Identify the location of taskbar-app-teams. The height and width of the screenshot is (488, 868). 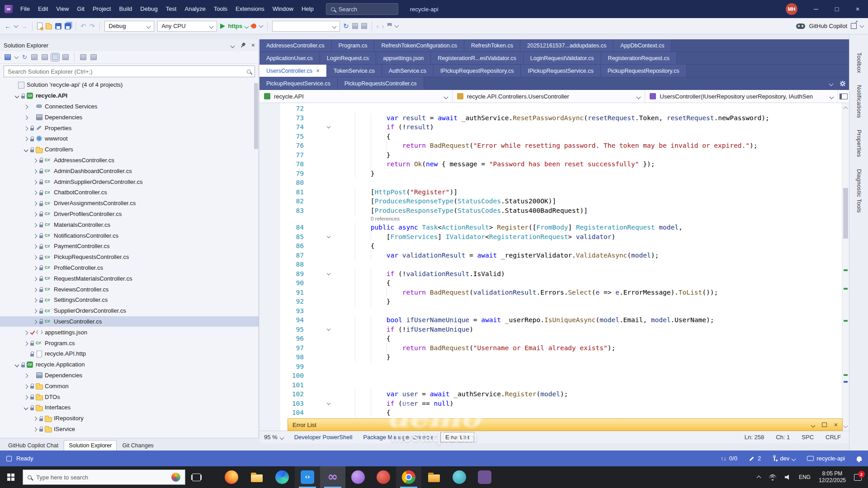
(459, 477).